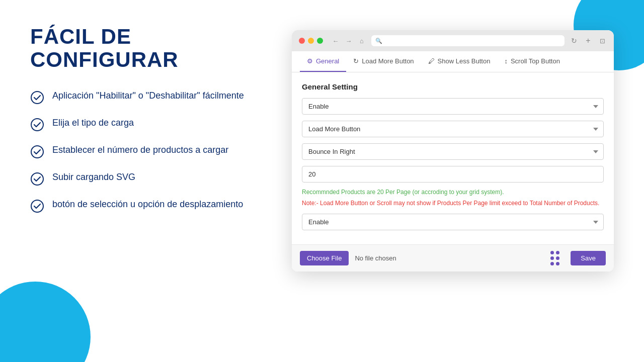 The width and height of the screenshot is (644, 362). What do you see at coordinates (310, 61) in the screenshot?
I see `gear-icon: ⚙` at bounding box center [310, 61].